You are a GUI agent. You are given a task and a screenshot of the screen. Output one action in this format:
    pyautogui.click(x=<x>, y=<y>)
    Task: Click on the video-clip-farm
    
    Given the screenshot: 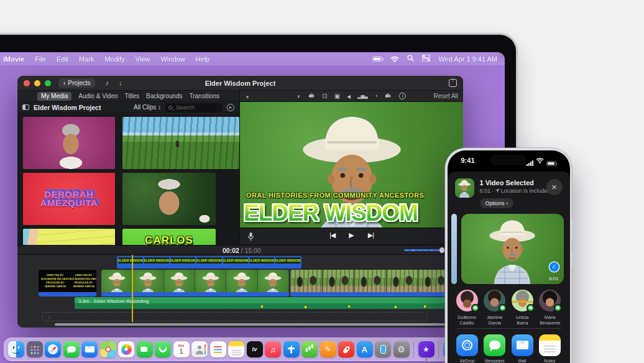 What is the action you would take?
    pyautogui.click(x=370, y=283)
    